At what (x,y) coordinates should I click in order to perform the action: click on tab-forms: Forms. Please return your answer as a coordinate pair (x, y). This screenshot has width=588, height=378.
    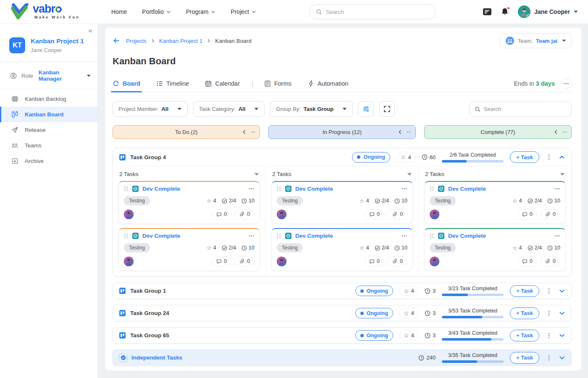
    Looking at the image, I should click on (278, 84).